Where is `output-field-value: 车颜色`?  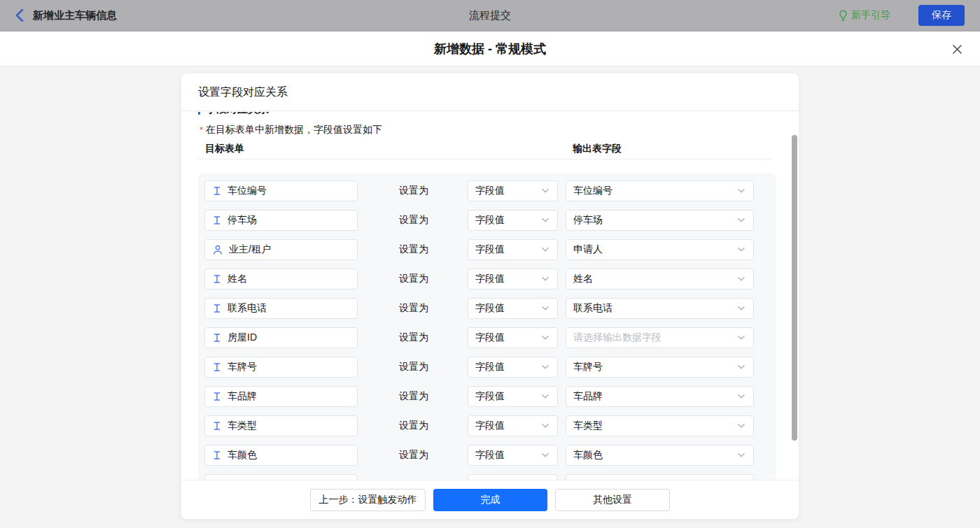 output-field-value: 车颜色 is located at coordinates (588, 455).